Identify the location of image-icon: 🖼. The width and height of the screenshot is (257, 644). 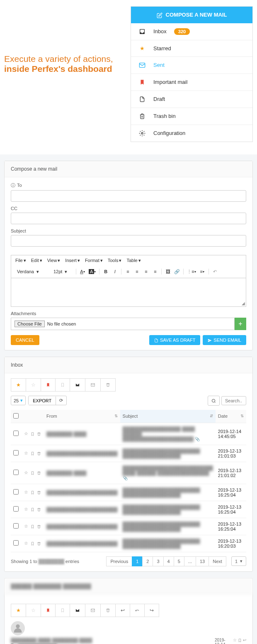
(168, 272).